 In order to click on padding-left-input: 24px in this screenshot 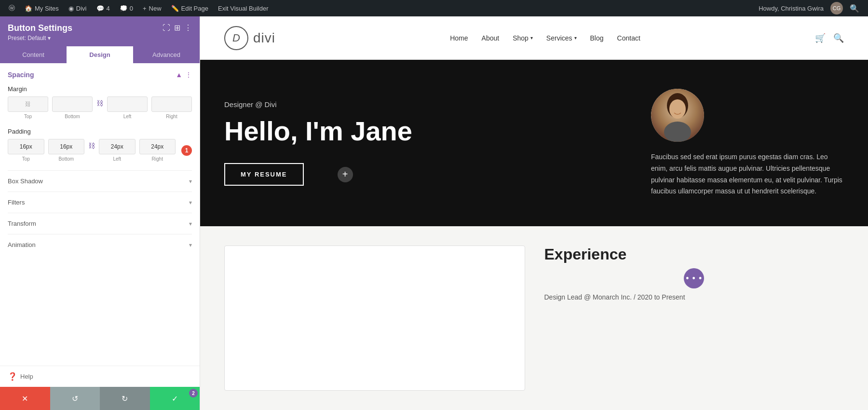, I will do `click(117, 147)`.